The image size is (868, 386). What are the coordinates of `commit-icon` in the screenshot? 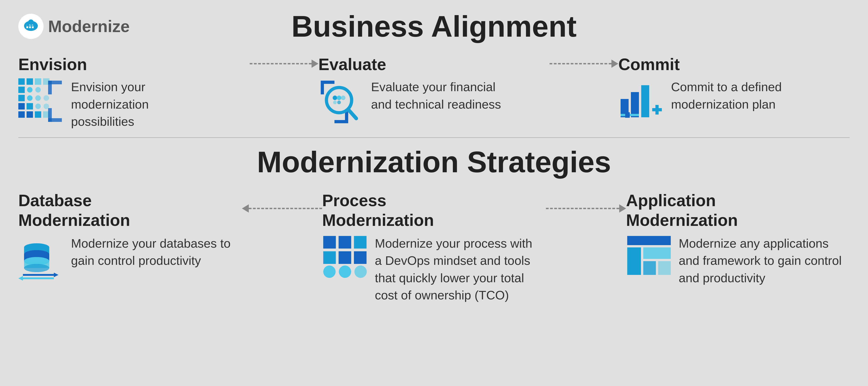 It's located at (641, 102).